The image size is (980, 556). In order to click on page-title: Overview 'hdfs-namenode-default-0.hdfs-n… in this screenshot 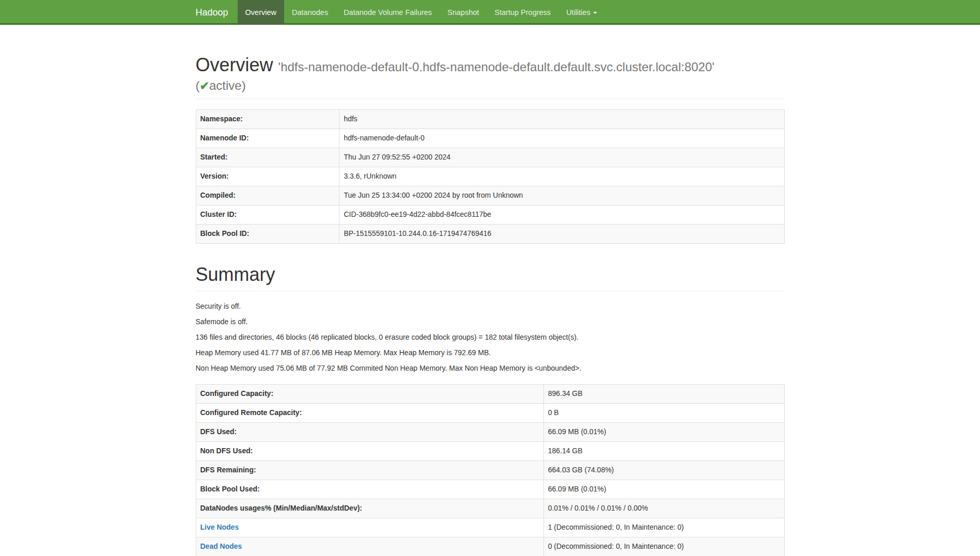, I will do `click(490, 73)`.